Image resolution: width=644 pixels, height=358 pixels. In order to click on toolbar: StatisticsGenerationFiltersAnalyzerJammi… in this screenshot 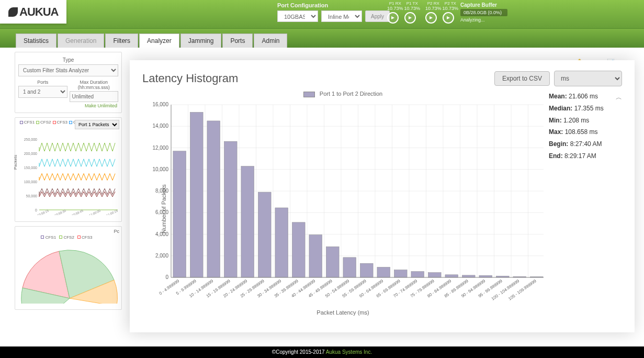, I will do `click(322, 38)`.